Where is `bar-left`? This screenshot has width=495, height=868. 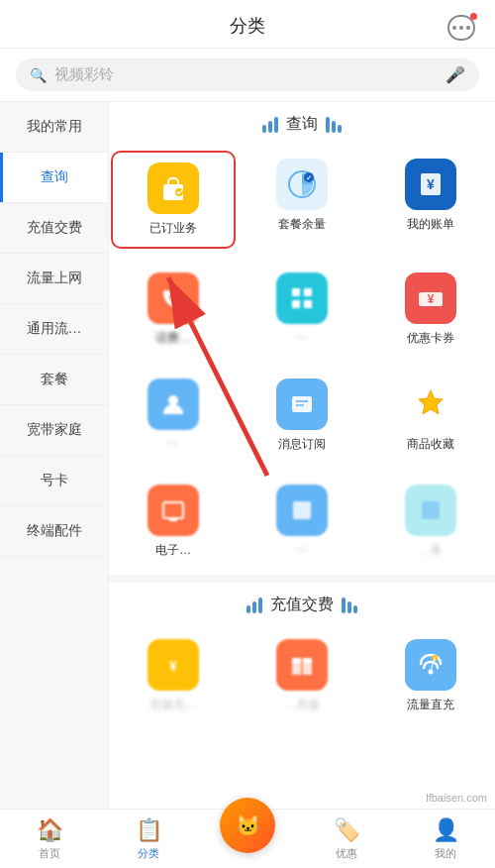
bar-left is located at coordinates (270, 125).